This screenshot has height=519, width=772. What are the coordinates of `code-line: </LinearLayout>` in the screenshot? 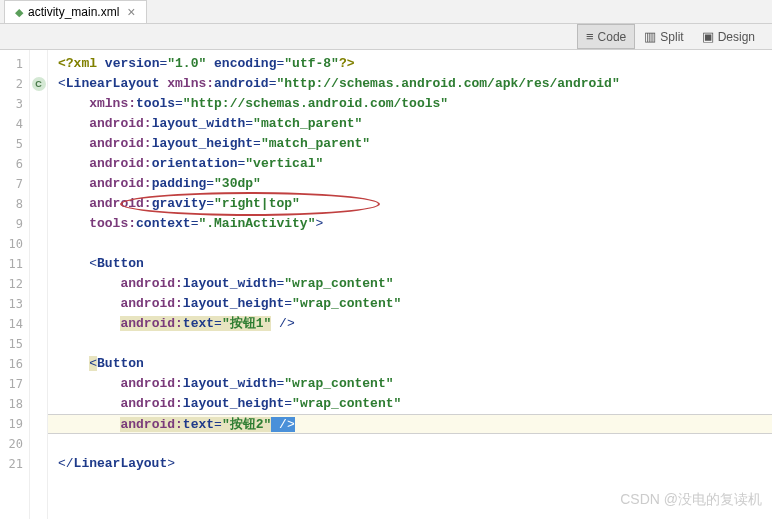 It's located at (410, 464).